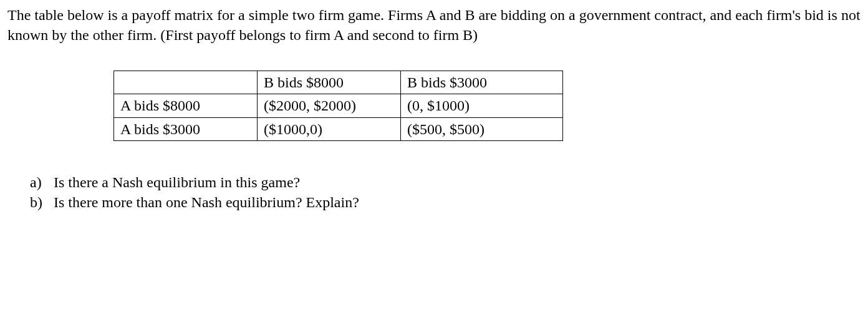 This screenshot has height=332, width=868. Describe the element at coordinates (329, 106) in the screenshot. I see `payoff-cell: ($2000, $2000)` at that location.